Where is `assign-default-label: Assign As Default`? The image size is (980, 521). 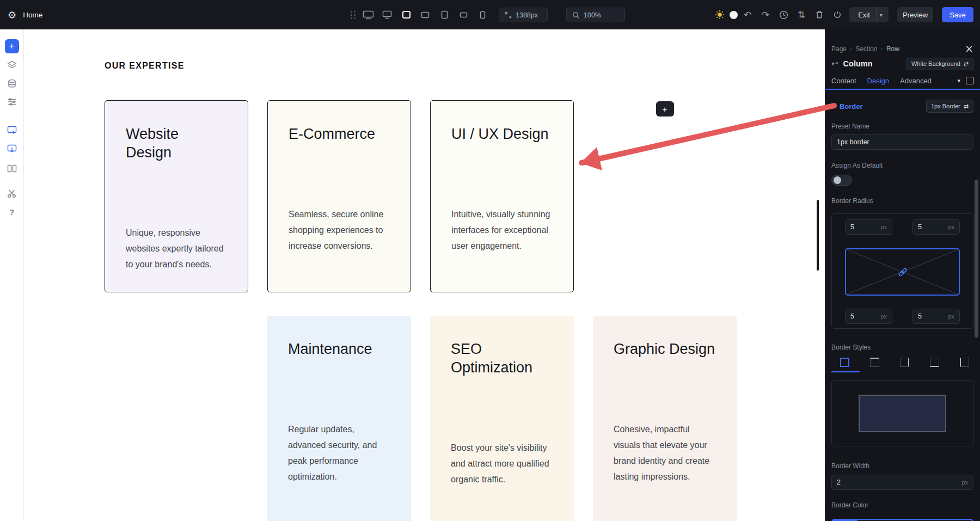 assign-default-label: Assign As Default is located at coordinates (903, 166).